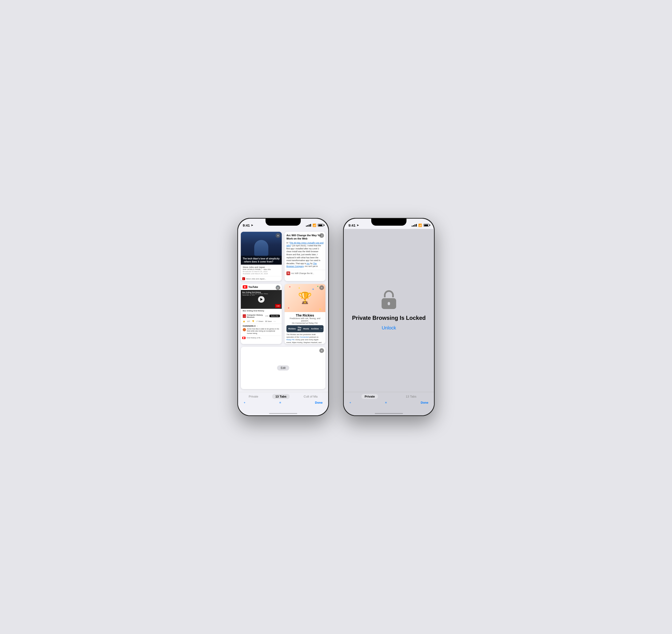  Describe the element at coordinates (261, 330) in the screenshot. I see `comments-section: Comments 4 ↕ Some how Bas is able to be …` at that location.